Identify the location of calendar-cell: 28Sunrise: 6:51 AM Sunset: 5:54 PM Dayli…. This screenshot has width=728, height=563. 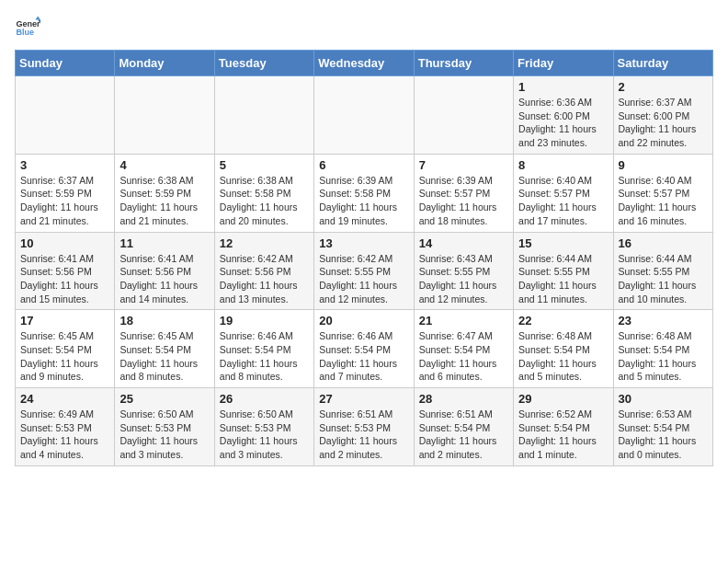
(463, 427).